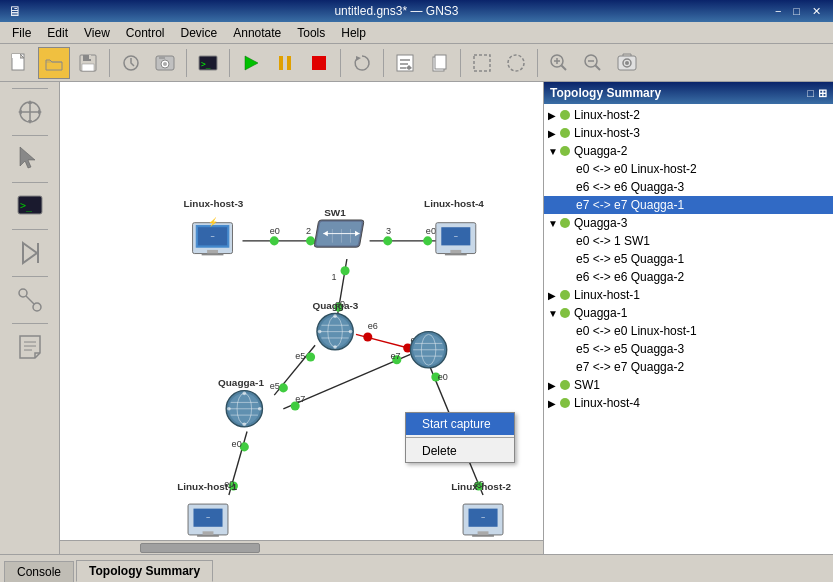  I want to click on tree-item-q1-link2: e5 <-> e5 Quagga-3, so click(688, 349).